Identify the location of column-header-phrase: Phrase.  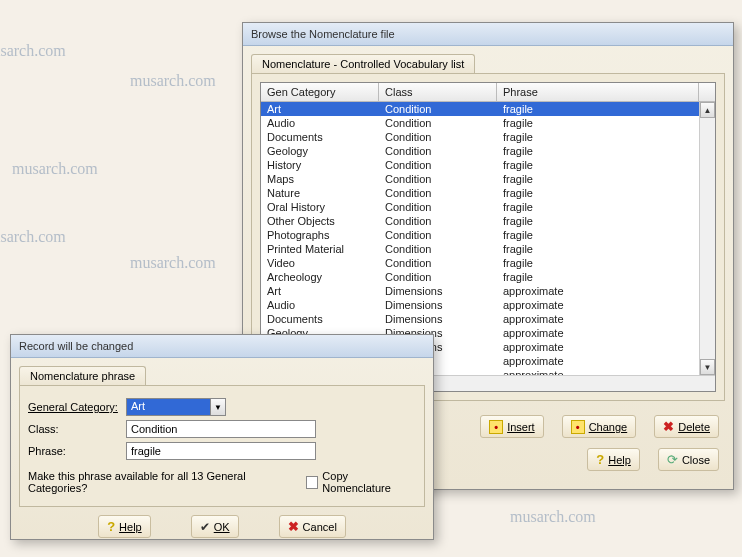
(598, 92).